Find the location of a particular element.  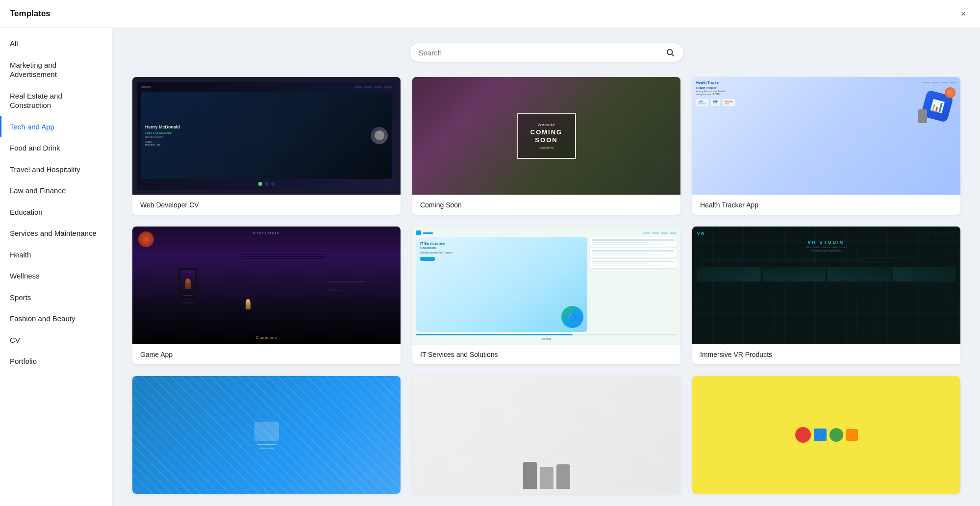

sidebar-item-marketing: Marketing and Advertisement is located at coordinates (56, 70).